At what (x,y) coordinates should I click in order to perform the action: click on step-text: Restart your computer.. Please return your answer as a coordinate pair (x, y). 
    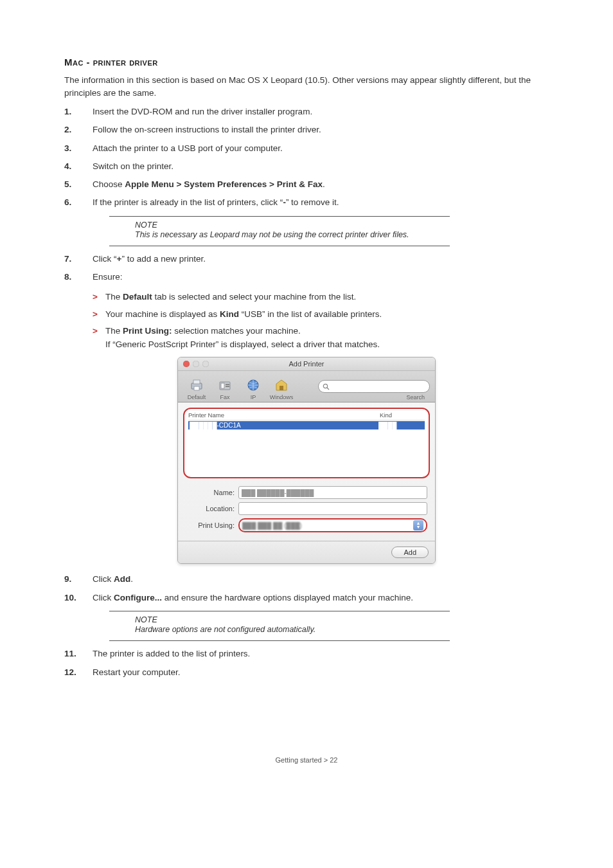
    Looking at the image, I should click on (321, 673).